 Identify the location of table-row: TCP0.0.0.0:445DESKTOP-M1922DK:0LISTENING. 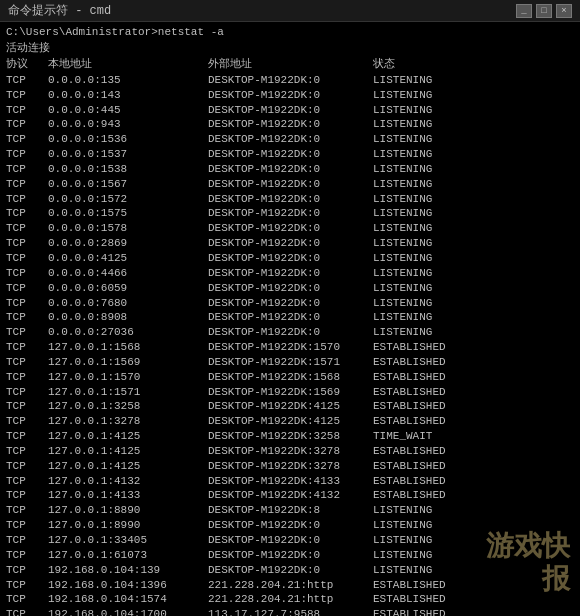
(290, 110).